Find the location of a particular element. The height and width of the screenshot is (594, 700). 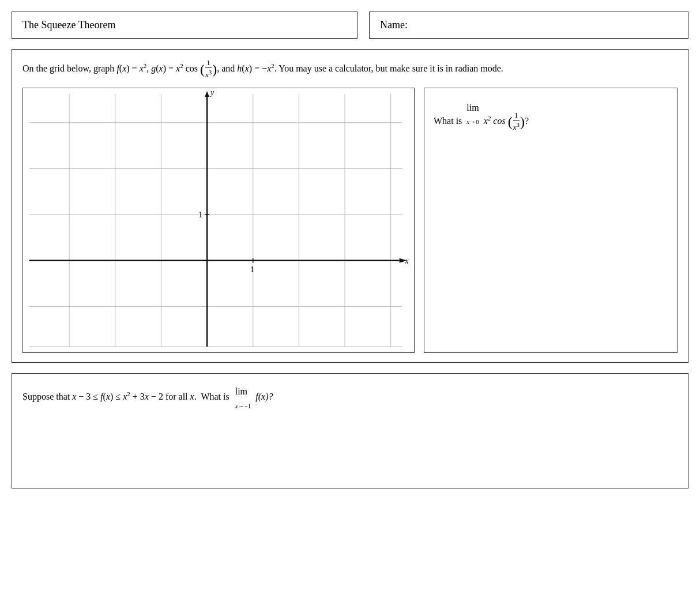

close-paren-2: ) is located at coordinates (522, 122).